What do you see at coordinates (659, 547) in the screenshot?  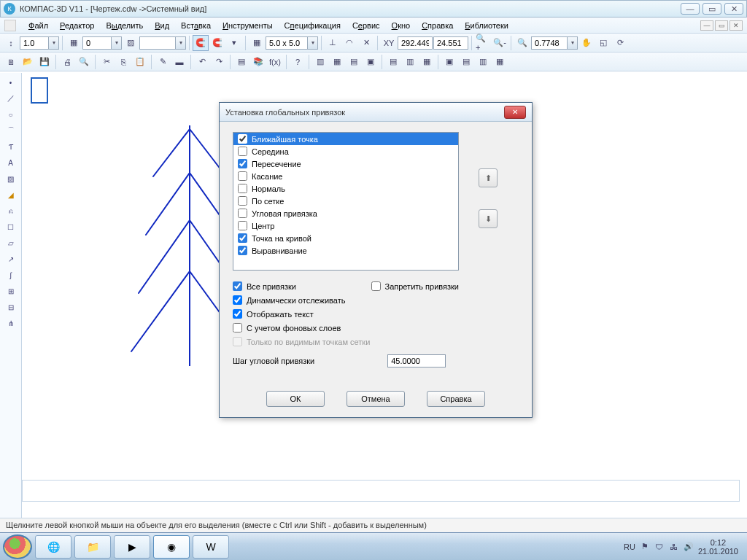 I see `tray-antivirus-icon: 🛡` at bounding box center [659, 547].